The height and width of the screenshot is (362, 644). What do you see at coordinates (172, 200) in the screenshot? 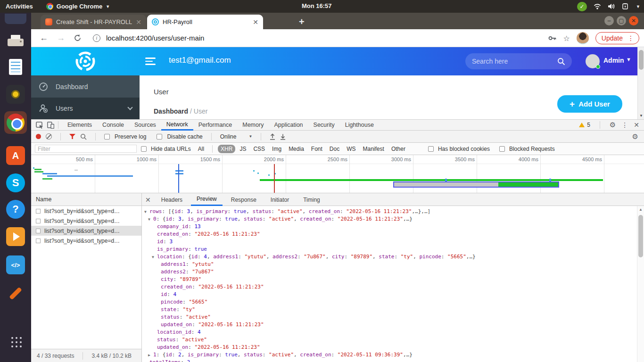
I see `detail-tab-headers: Headers` at bounding box center [172, 200].